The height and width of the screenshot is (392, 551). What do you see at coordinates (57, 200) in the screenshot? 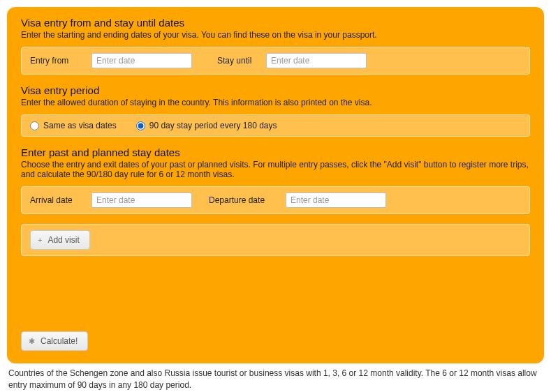
I see `arrival-date-label: Arrival date` at bounding box center [57, 200].